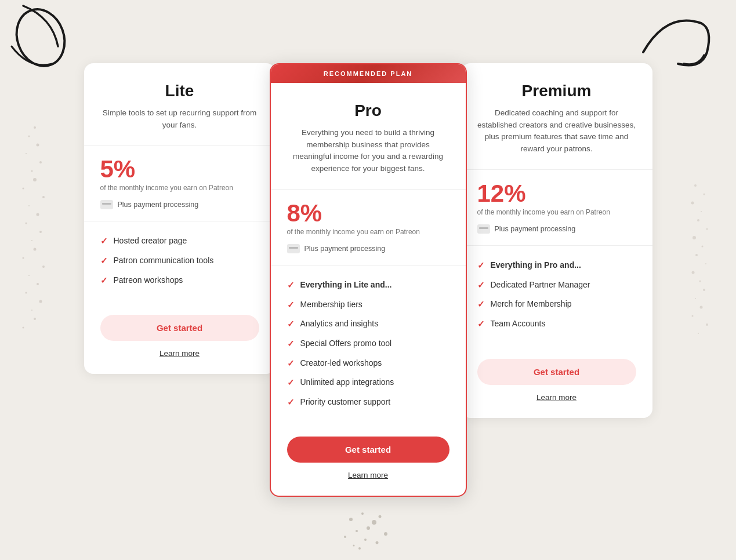  What do you see at coordinates (180, 263) in the screenshot?
I see `lite-features: ✓ Hosted creator page ✓ Patron communica…` at bounding box center [180, 263].